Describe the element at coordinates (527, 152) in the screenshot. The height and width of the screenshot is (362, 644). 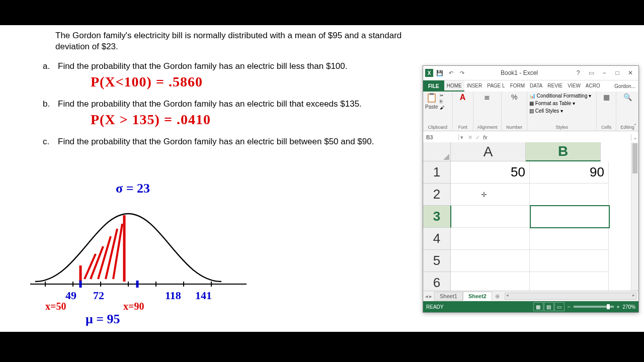
I see `column-headers: A B` at that location.